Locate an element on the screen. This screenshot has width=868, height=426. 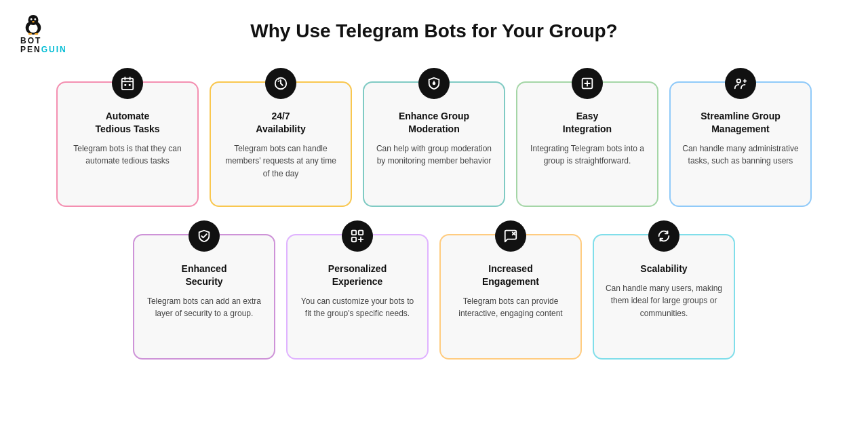
card-security-title: EnhancedSecurity is located at coordinates (204, 275).